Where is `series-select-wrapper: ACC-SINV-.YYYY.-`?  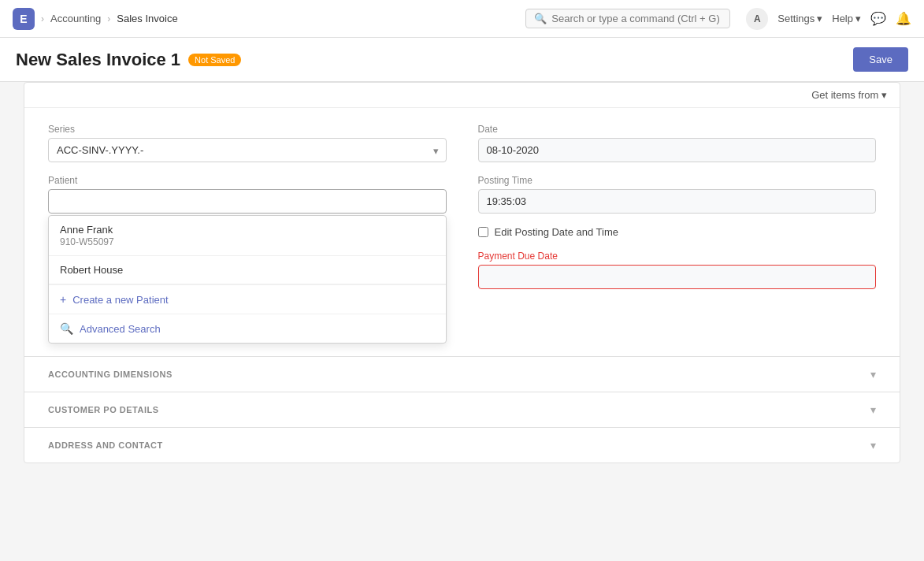
series-select-wrapper: ACC-SINV-.YYYY.- is located at coordinates (247, 150).